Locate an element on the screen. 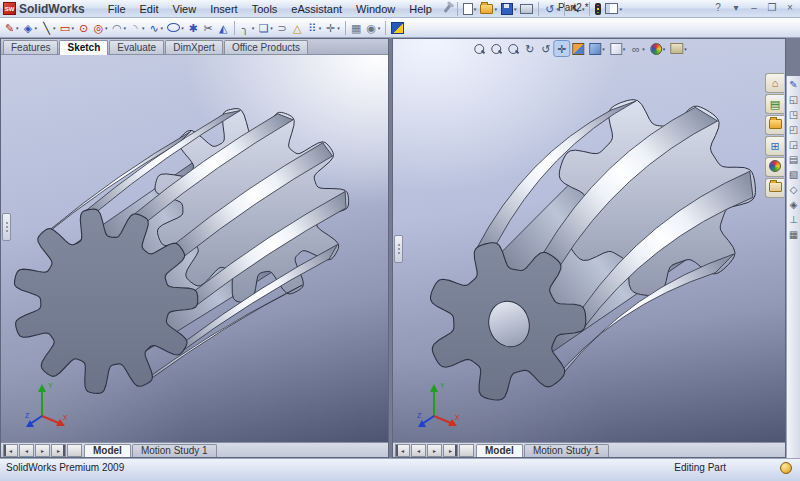 This screenshot has width=800, height=481. tab-evaluate: Evaluate is located at coordinates (136, 47).